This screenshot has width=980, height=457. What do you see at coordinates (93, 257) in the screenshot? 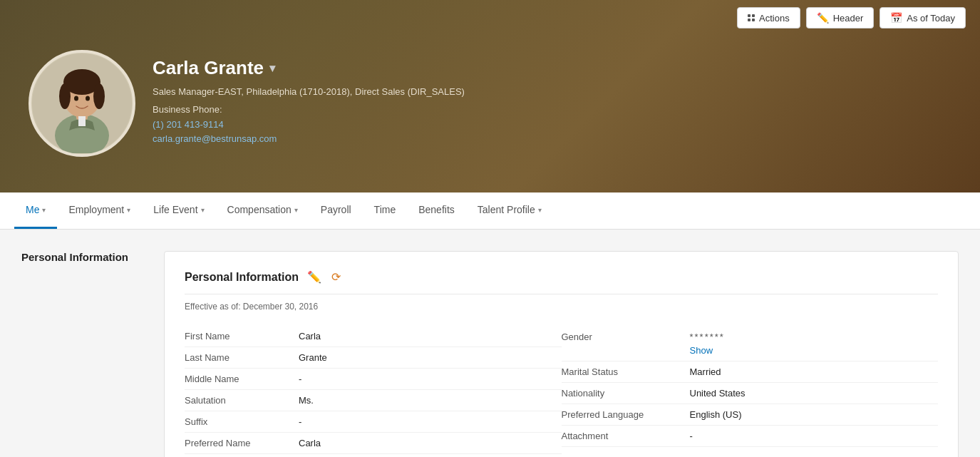
I see `sidebar-section-title: Personal Information` at bounding box center [93, 257].